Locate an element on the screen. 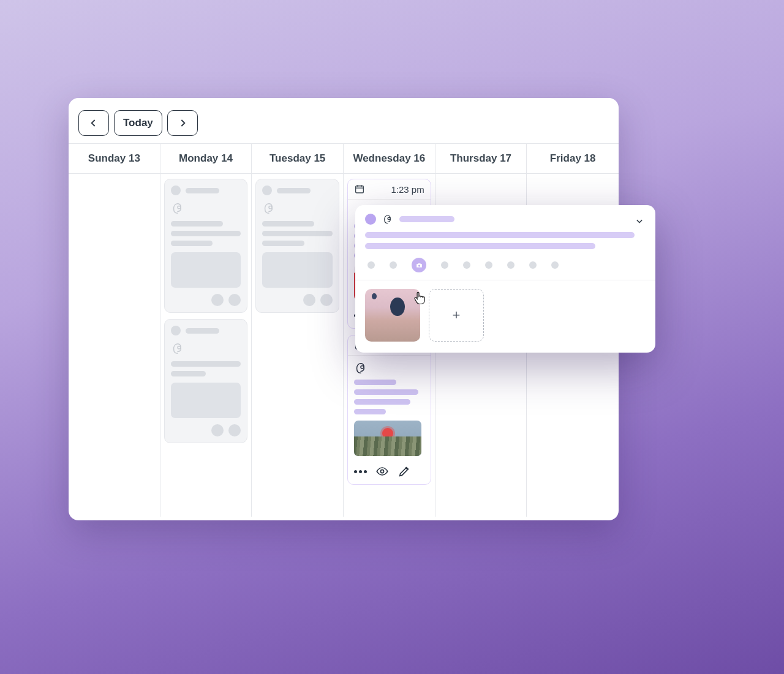  arrow-right-icon is located at coordinates (183, 123).